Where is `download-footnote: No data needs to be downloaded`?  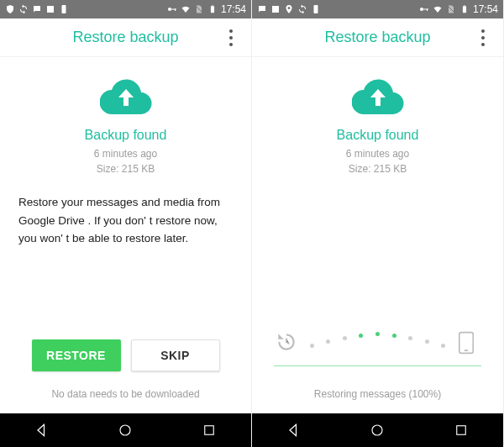
download-footnote: No data needs to be downloaded is located at coordinates (126, 394).